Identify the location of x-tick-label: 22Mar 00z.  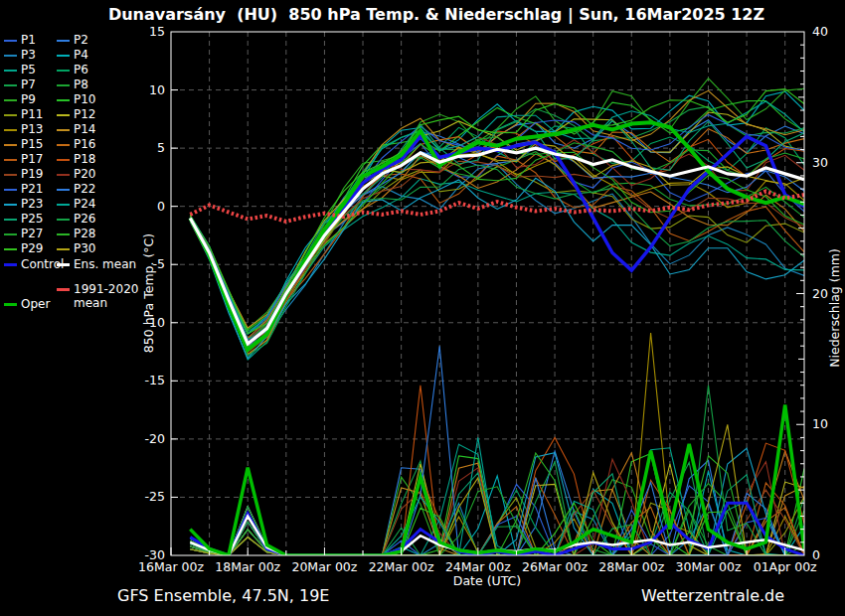
(402, 566).